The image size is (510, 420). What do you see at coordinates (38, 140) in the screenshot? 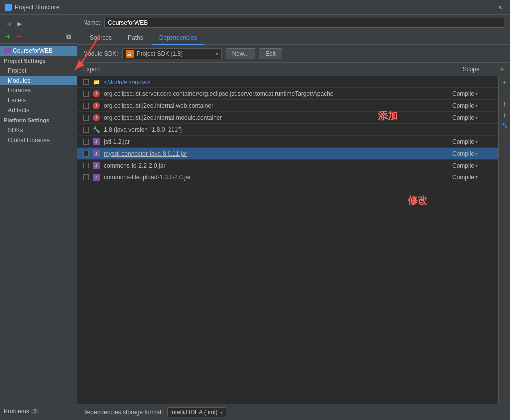
I see `sidebar-item-global-libraries: Global Libraries` at bounding box center [38, 140].